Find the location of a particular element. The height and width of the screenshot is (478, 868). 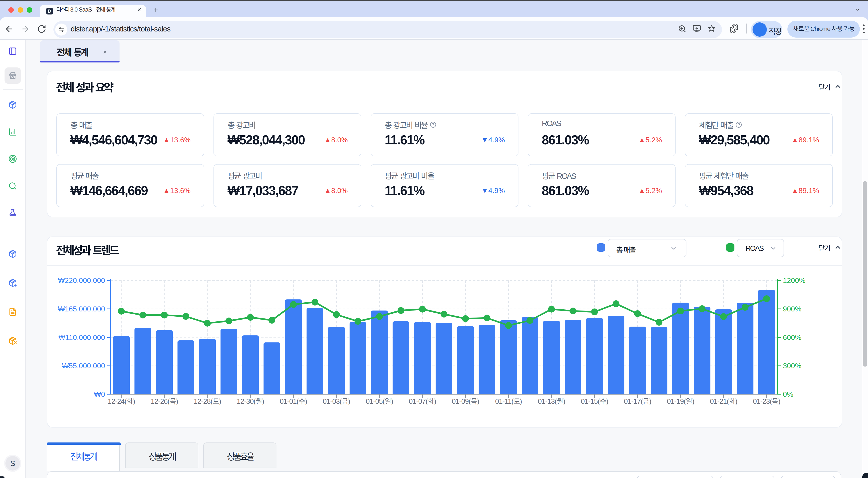

svg-text: 900% is located at coordinates (792, 309).